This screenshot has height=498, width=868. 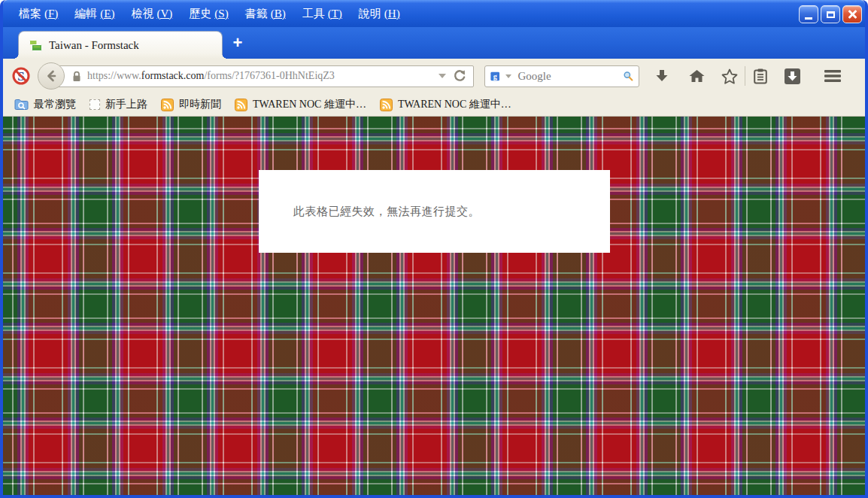 I want to click on home-icon, so click(x=697, y=76).